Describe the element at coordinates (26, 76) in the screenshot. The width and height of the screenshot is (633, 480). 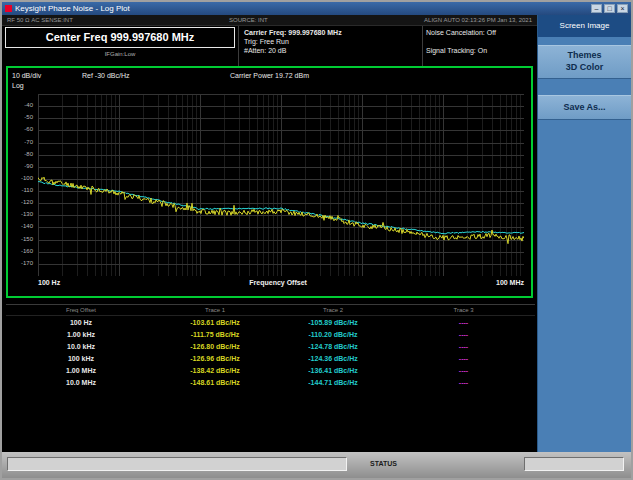
I see `scale-per-div-label: 10 dB/div` at that location.